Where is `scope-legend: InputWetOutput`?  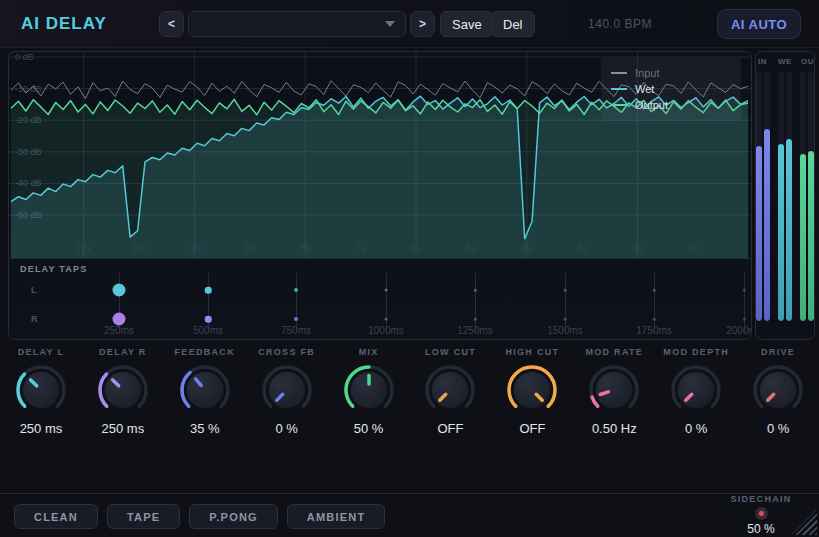 scope-legend: InputWetOutput is located at coordinates (671, 90).